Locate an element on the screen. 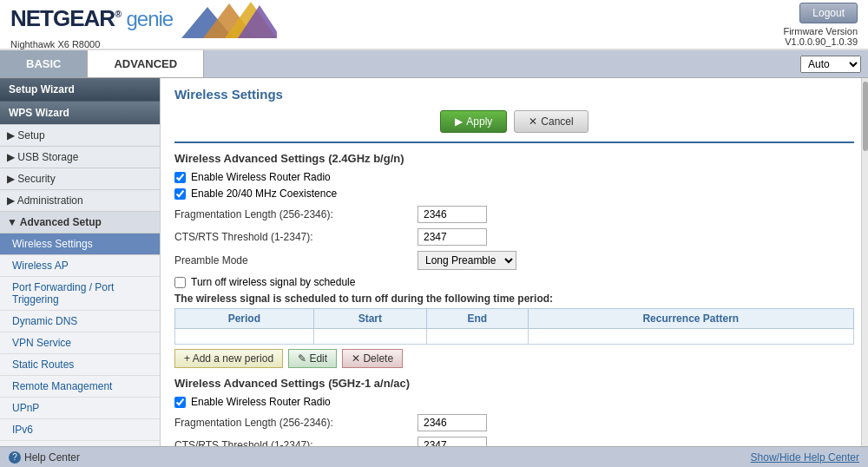 This screenshot has width=868, height=467. sidebar-item-wireless-ap: Wireless AP is located at coordinates (80, 266).